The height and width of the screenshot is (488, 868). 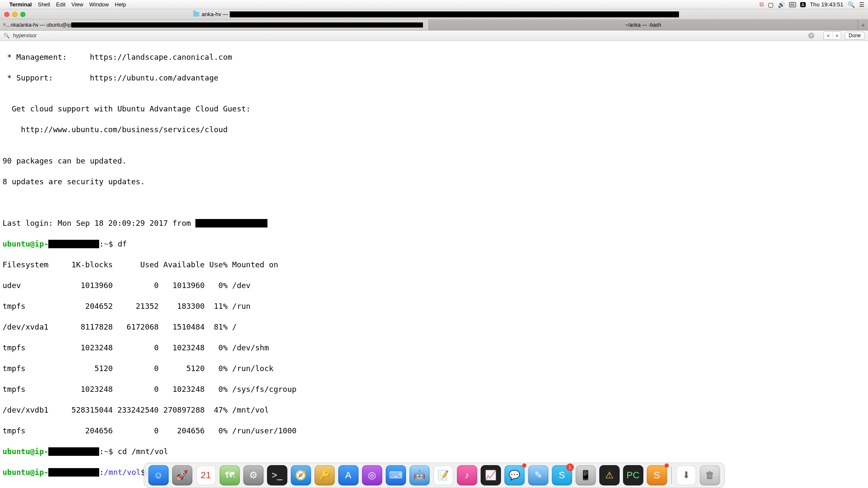 What do you see at coordinates (23, 14) in the screenshot?
I see `window-zoom-button` at bounding box center [23, 14].